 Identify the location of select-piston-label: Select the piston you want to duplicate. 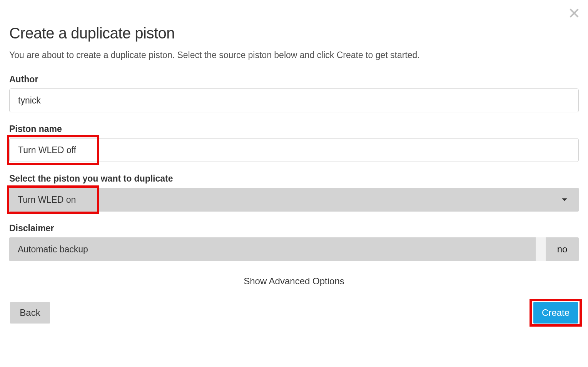
(294, 178).